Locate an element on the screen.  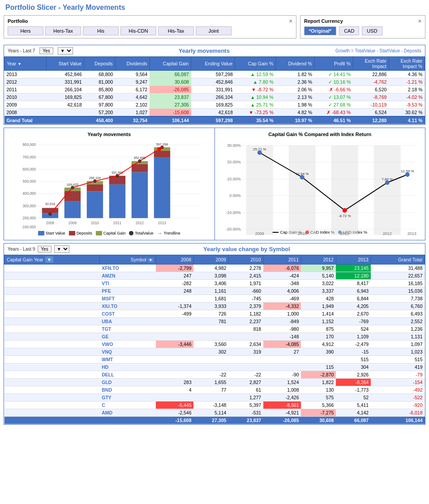
svg-text: 25.71 % is located at coordinates (260, 149).